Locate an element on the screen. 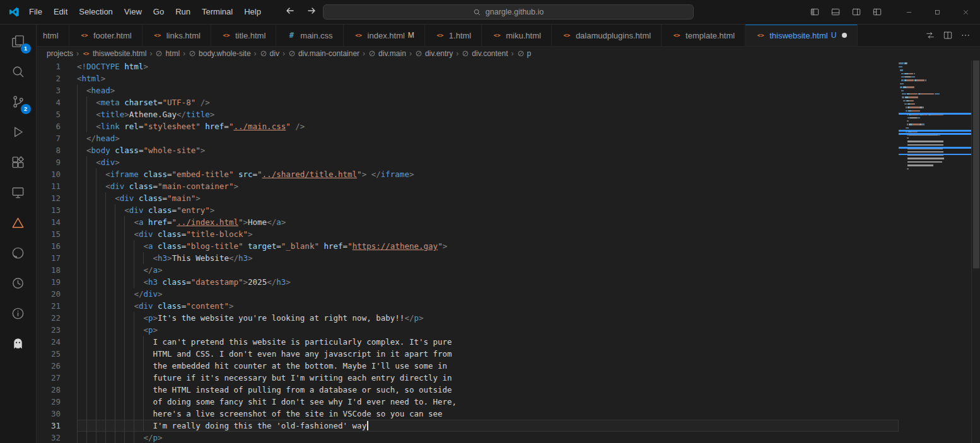  breadcrumb-item-div: div is located at coordinates (270, 54).